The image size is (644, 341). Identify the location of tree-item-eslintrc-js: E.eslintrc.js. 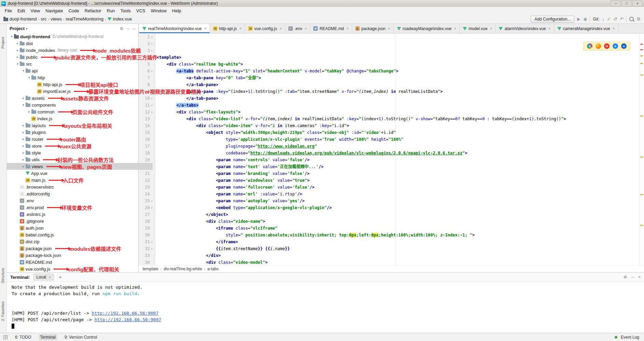
(77, 214).